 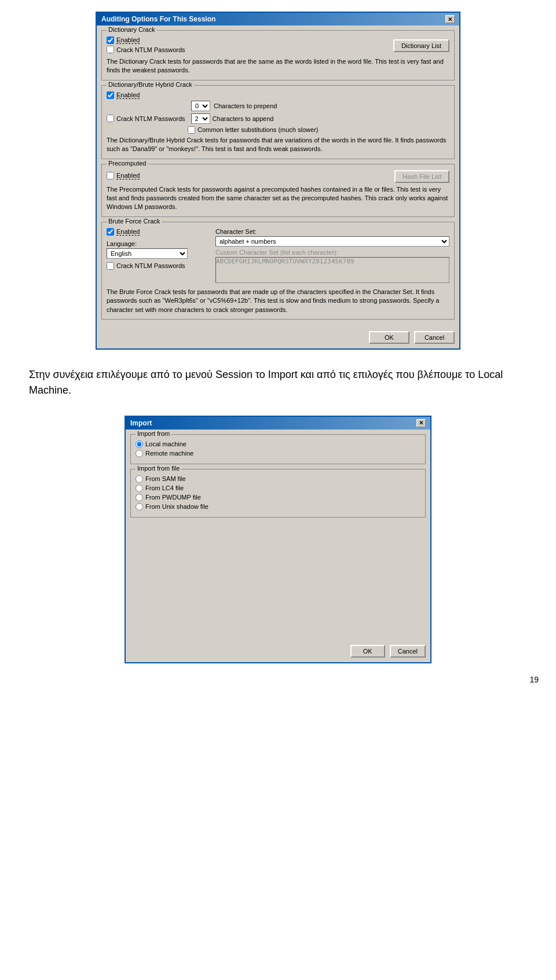 What do you see at coordinates (278, 493) in the screenshot?
I see `import-from-file-group: Import from file From SAM file From LC4 …` at bounding box center [278, 493].